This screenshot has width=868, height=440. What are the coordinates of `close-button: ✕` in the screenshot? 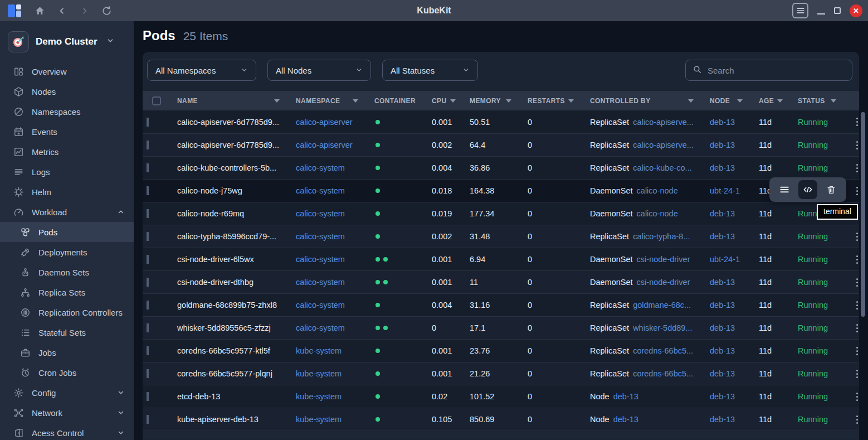 It's located at (856, 11).